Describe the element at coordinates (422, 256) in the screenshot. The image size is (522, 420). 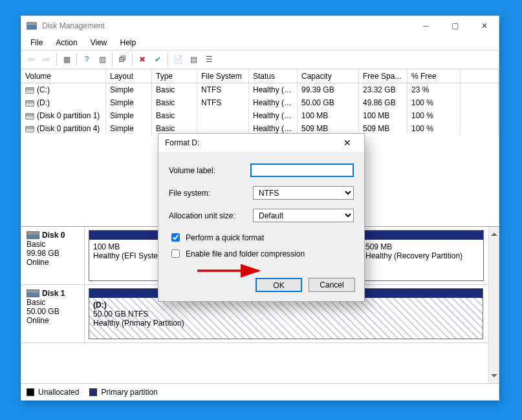
I see `partition: 509 MBHealthy (Recovery Partition)` at that location.